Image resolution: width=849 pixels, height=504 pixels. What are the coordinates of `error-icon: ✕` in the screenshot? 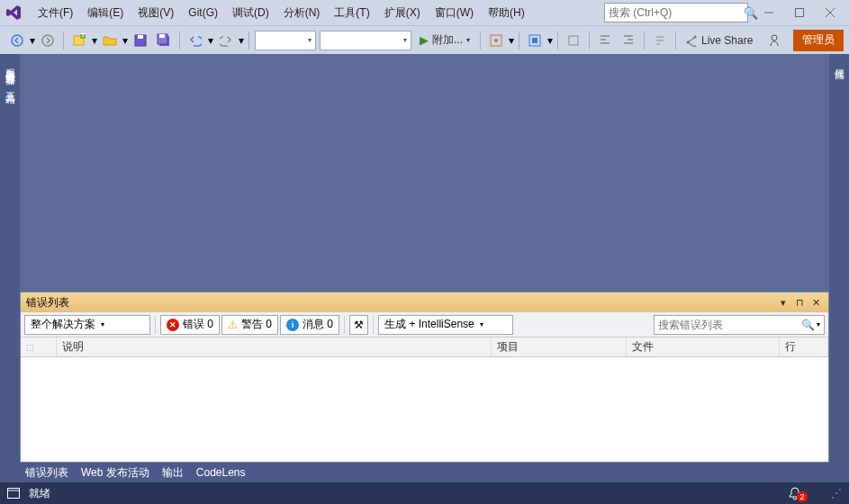 It's located at (173, 325).